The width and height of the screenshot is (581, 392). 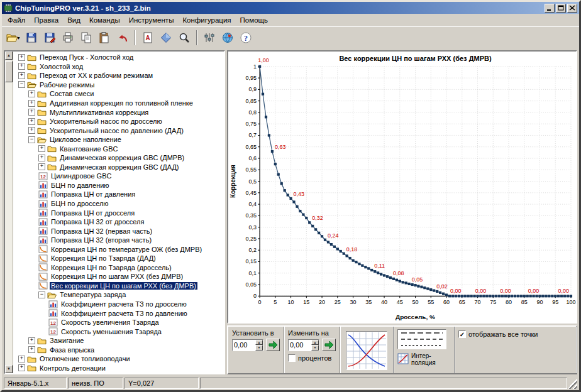 What do you see at coordinates (572, 8) in the screenshot?
I see `close-button` at bounding box center [572, 8].